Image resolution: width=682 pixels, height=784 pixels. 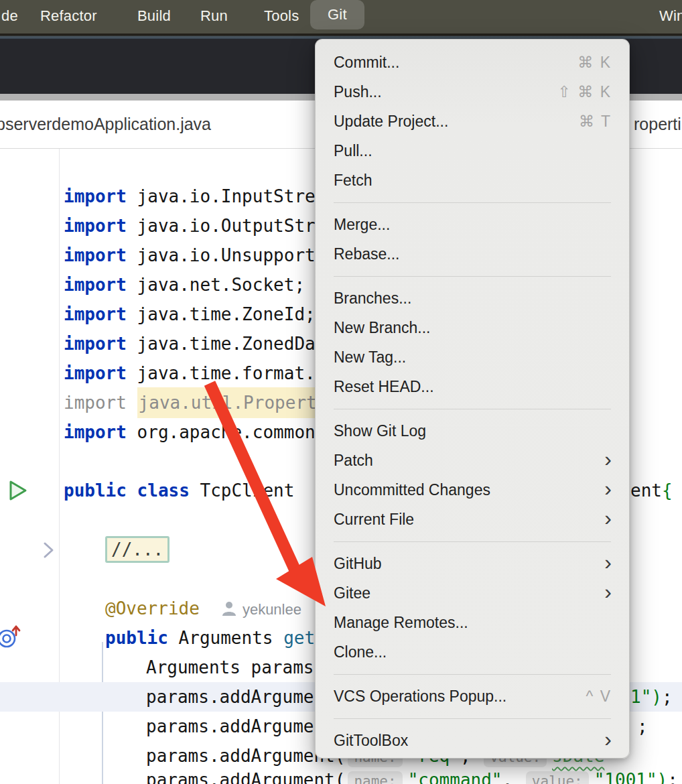 I want to click on run-class-icon, so click(x=19, y=491).